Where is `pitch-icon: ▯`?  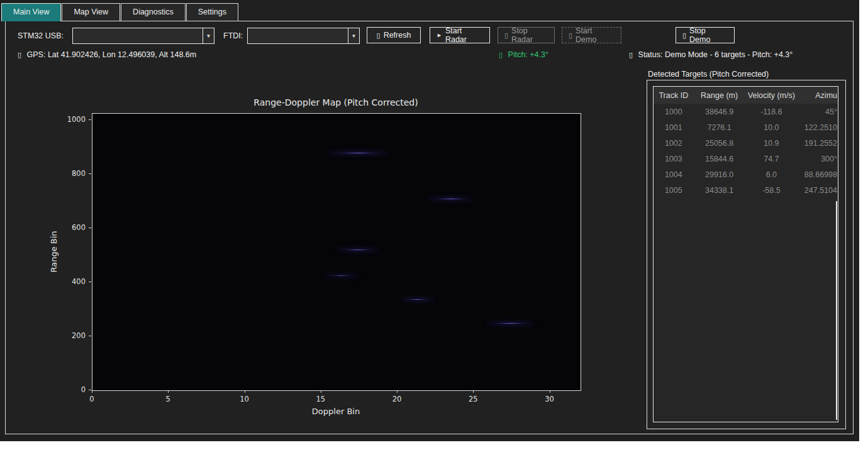
pitch-icon: ▯ is located at coordinates (501, 55).